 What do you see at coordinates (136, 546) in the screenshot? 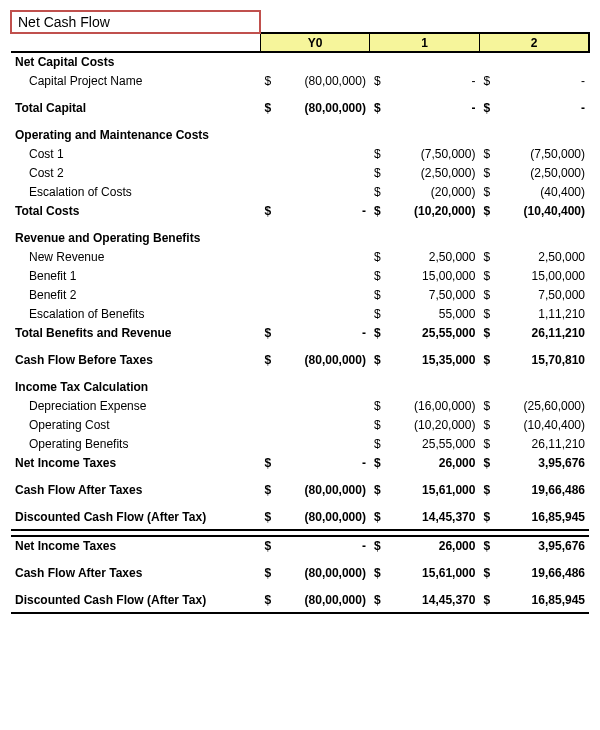
I see `rep-nit-label: Net Income Taxes` at bounding box center [136, 546].